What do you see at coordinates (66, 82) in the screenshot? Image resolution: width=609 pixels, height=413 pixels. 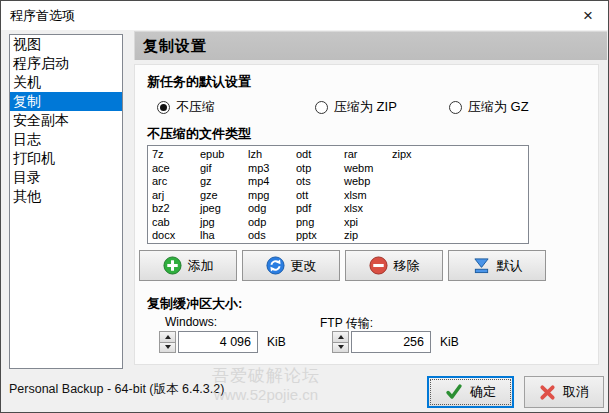 I see `sidebar-item-shutdown: 关机` at bounding box center [66, 82].